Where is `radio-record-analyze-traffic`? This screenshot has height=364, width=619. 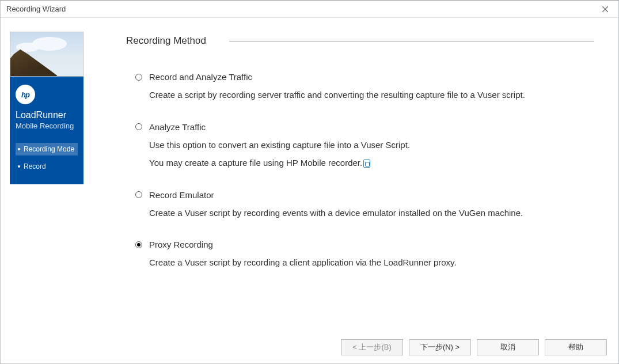 radio-record-analyze-traffic is located at coordinates (139, 77).